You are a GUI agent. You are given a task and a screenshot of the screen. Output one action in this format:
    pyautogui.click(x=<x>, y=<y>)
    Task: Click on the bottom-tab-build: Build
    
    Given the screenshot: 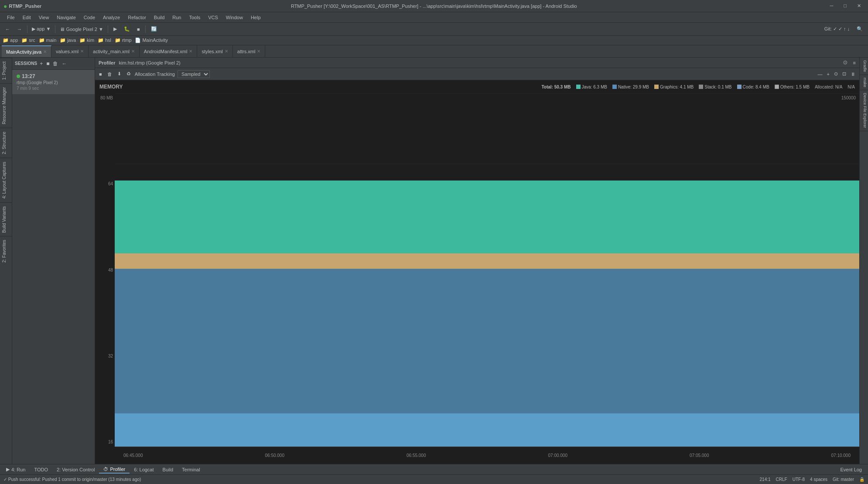 What is the action you would take?
    pyautogui.click(x=168, y=470)
    